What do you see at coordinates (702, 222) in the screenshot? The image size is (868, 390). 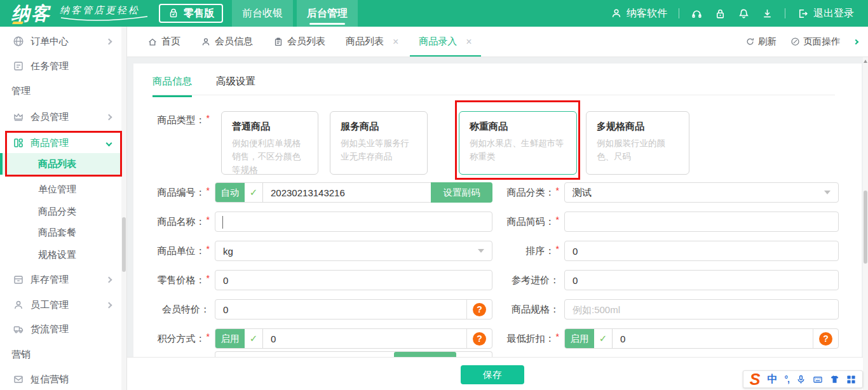 I see `shortcode-field` at bounding box center [702, 222].